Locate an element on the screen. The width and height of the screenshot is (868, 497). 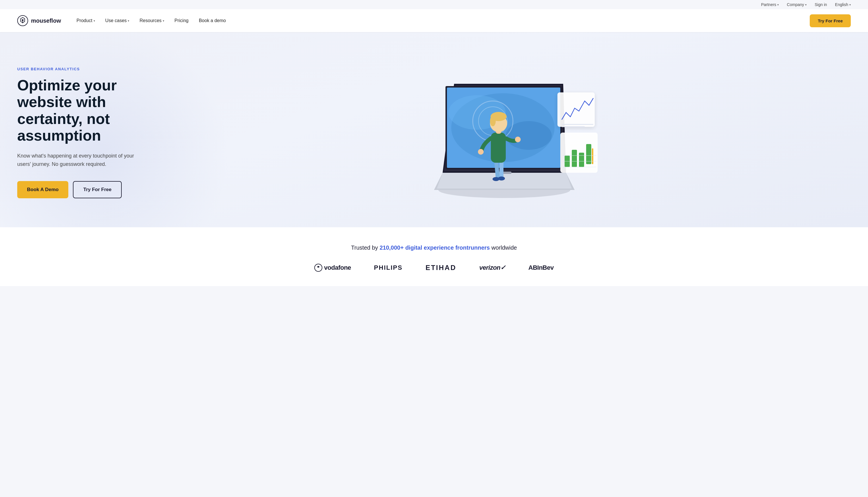
language-menu: English ▾ is located at coordinates (843, 5).